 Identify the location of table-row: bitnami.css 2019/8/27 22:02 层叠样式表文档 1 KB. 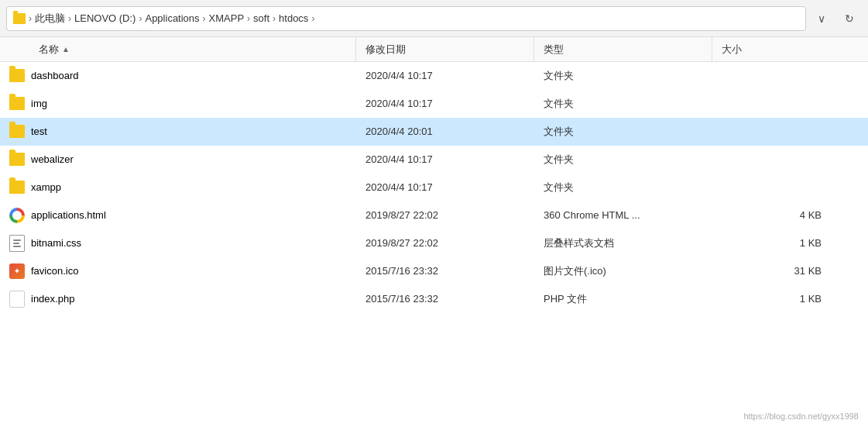
(434, 243).